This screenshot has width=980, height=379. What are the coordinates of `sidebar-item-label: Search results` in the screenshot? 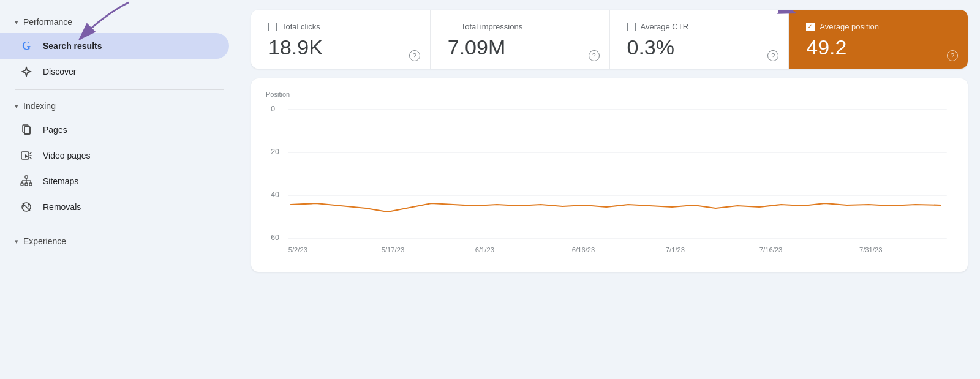 It's located at (72, 46).